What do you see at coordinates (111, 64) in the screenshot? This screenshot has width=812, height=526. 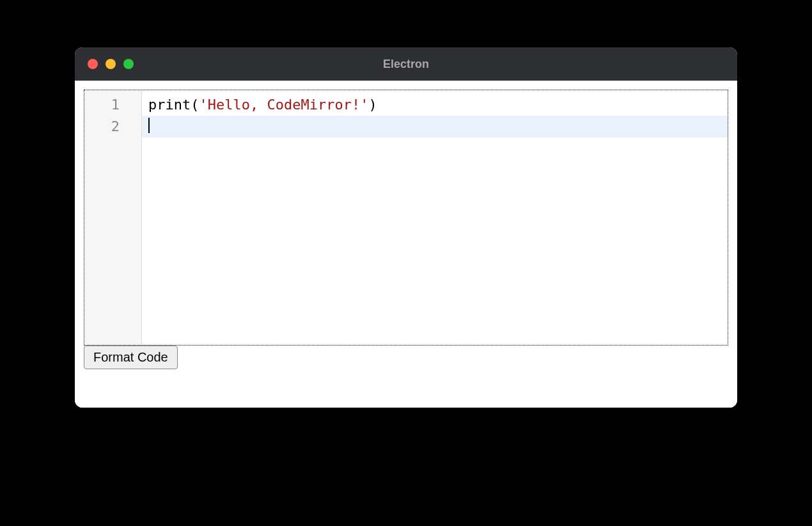 I see `traffic-lights` at bounding box center [111, 64].